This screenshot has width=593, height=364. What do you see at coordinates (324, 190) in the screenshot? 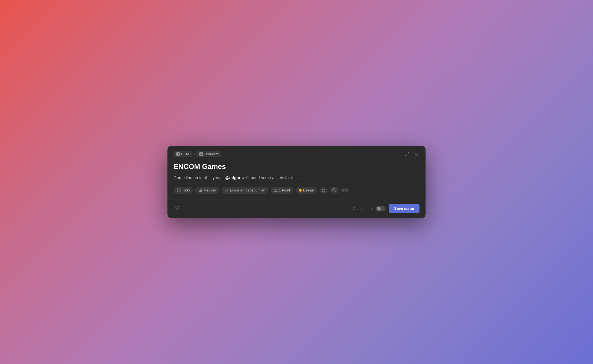
I see `grid-icon` at bounding box center [324, 190].